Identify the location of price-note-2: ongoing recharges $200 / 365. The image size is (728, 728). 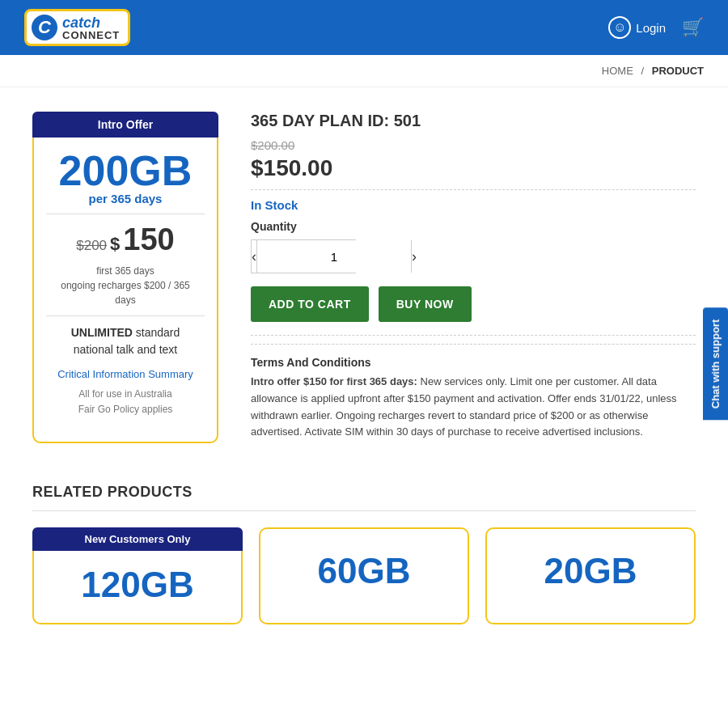
(125, 286).